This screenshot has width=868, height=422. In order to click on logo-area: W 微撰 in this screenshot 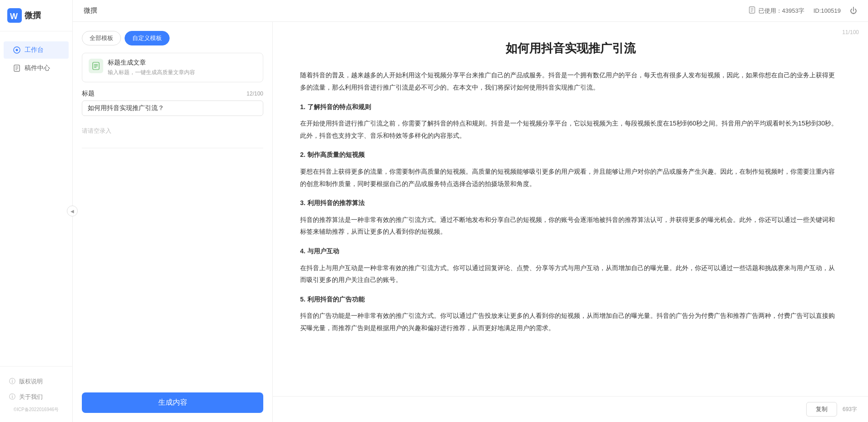, I will do `click(36, 15)`.